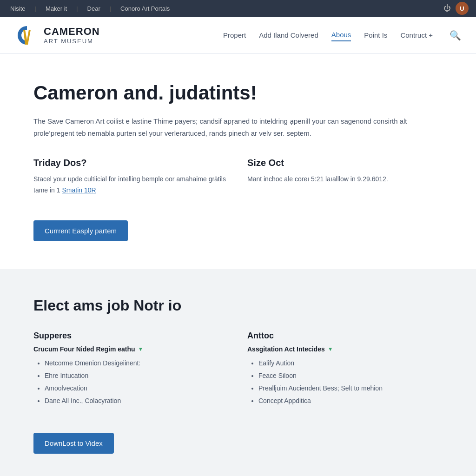 The height and width of the screenshot is (476, 476). What do you see at coordinates (137, 364) in the screenshot?
I see `list-item: Netcorme Omenion Desigeiinent:` at bounding box center [137, 364].